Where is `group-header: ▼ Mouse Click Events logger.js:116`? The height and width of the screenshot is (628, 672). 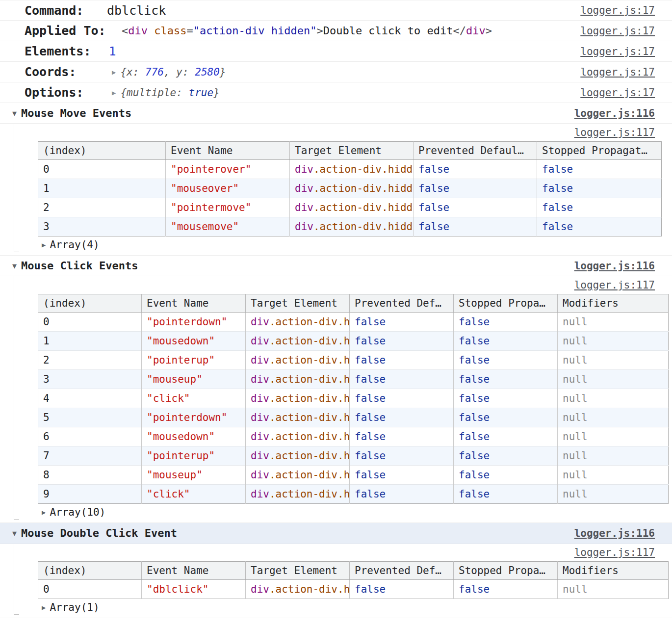
group-header: ▼ Mouse Click Events logger.js:116 is located at coordinates (336, 266).